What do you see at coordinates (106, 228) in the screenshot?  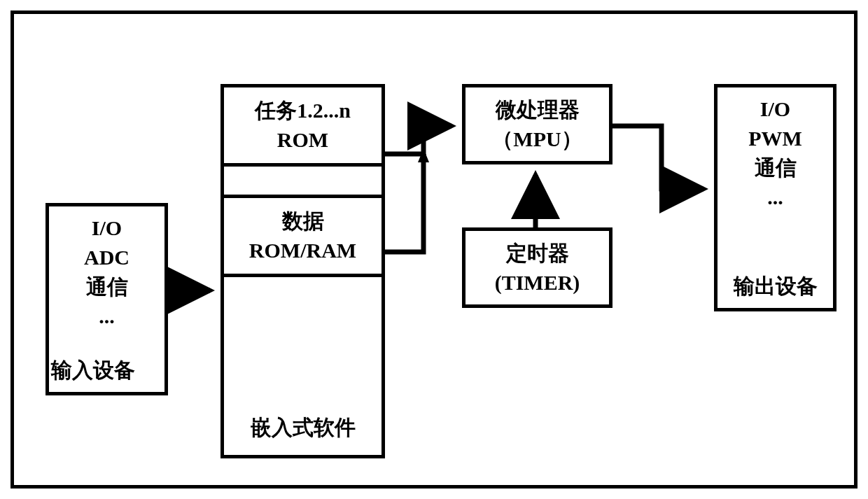 I see `input-io-label: I/O` at bounding box center [106, 228].